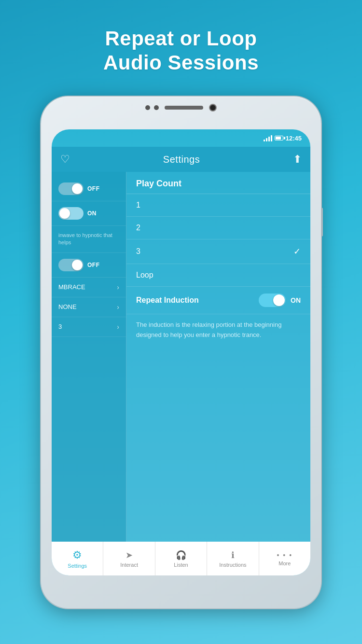  What do you see at coordinates (89, 239) in the screenshot?
I see `sidebar-description: inwave to hypnotic that helps` at bounding box center [89, 239].